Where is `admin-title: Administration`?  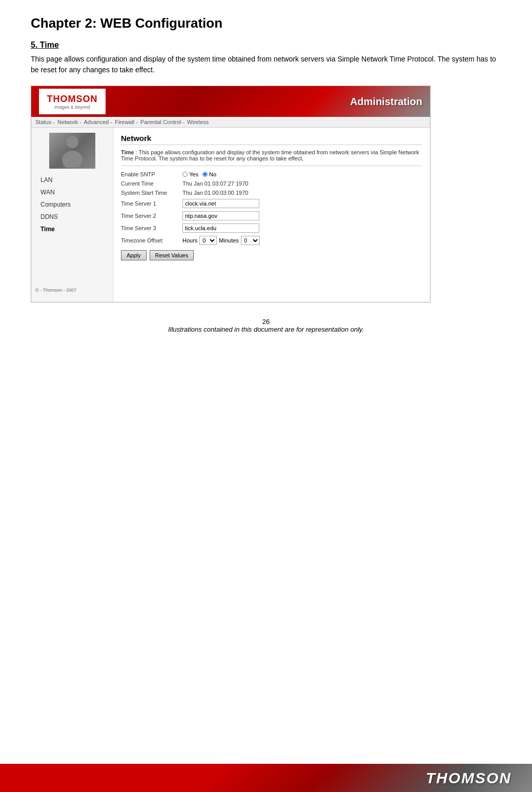
admin-title: Administration is located at coordinates (386, 101).